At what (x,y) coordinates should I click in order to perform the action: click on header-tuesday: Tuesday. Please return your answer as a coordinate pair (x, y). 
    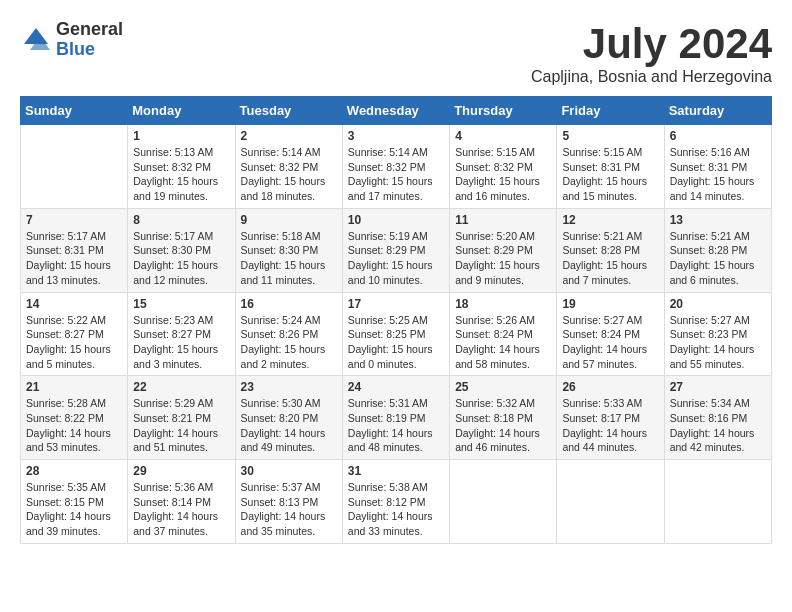
    Looking at the image, I should click on (288, 111).